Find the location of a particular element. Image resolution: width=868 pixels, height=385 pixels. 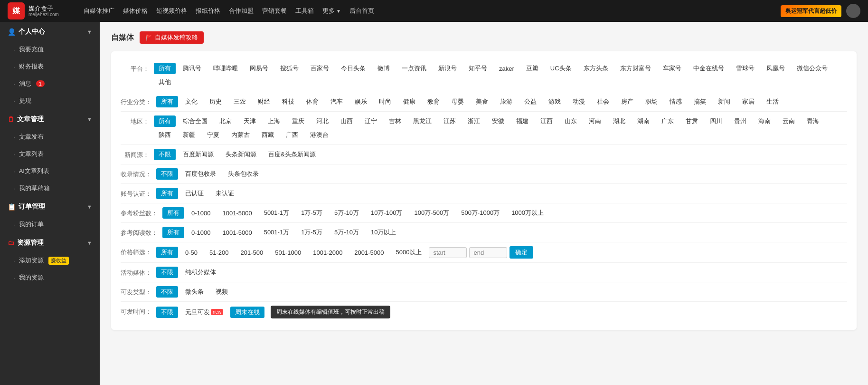

region-tag-heilongjiang: 黑龙江 is located at coordinates (423, 121).